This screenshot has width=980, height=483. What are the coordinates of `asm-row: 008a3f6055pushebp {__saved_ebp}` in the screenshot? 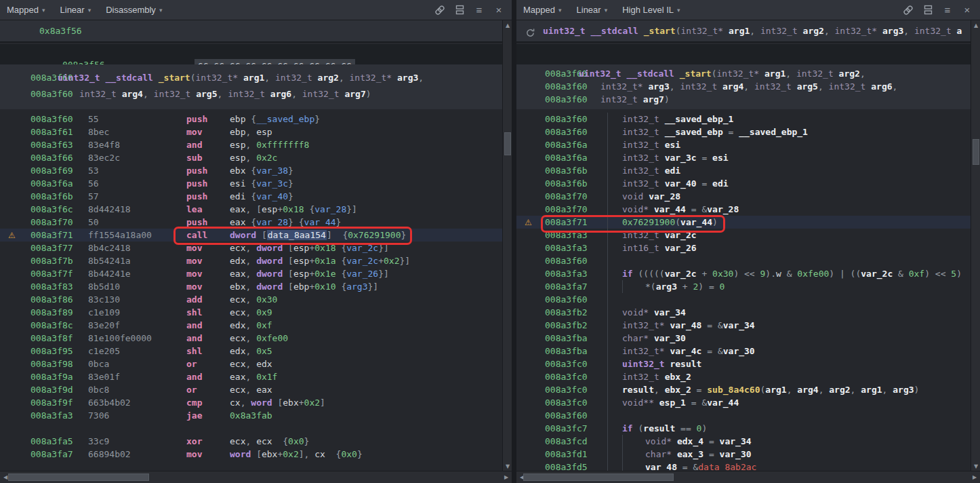 It's located at (251, 119).